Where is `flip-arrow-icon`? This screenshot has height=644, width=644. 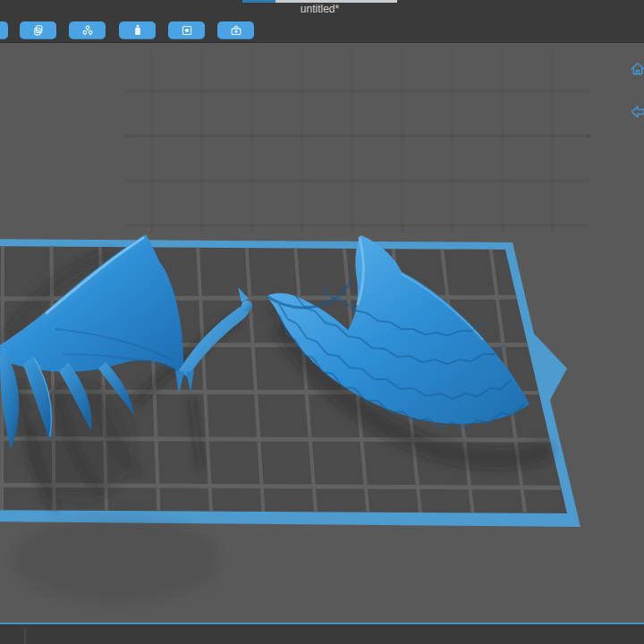
flip-arrow-icon is located at coordinates (637, 112).